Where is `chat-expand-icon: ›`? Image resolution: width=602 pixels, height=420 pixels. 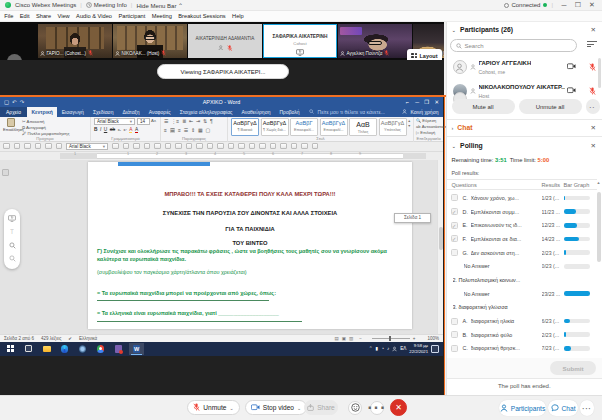
chat-expand-icon: › is located at coordinates (453, 128).